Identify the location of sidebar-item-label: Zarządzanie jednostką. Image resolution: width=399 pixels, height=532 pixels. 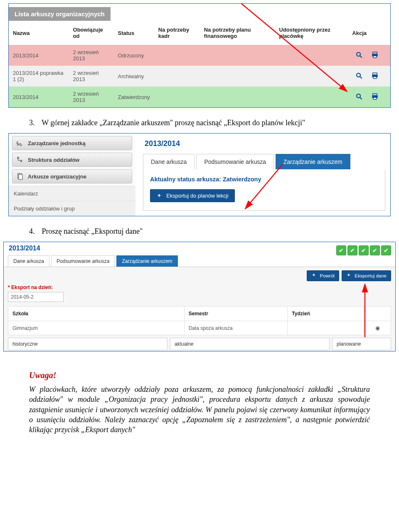
(57, 143).